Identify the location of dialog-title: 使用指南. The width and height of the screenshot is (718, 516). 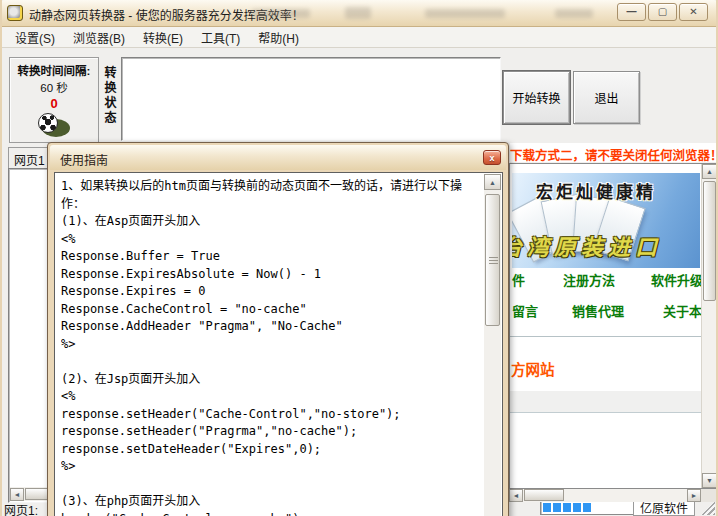
(84, 160).